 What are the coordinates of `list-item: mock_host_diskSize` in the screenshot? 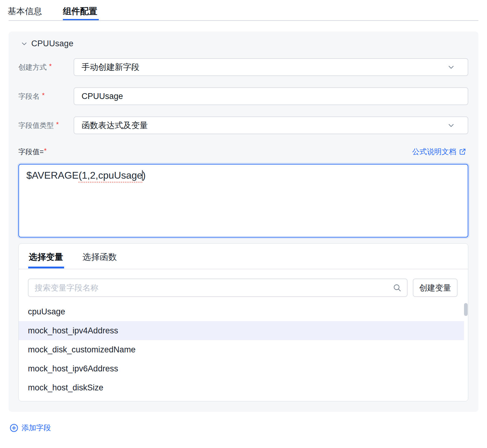 It's located at (241, 388).